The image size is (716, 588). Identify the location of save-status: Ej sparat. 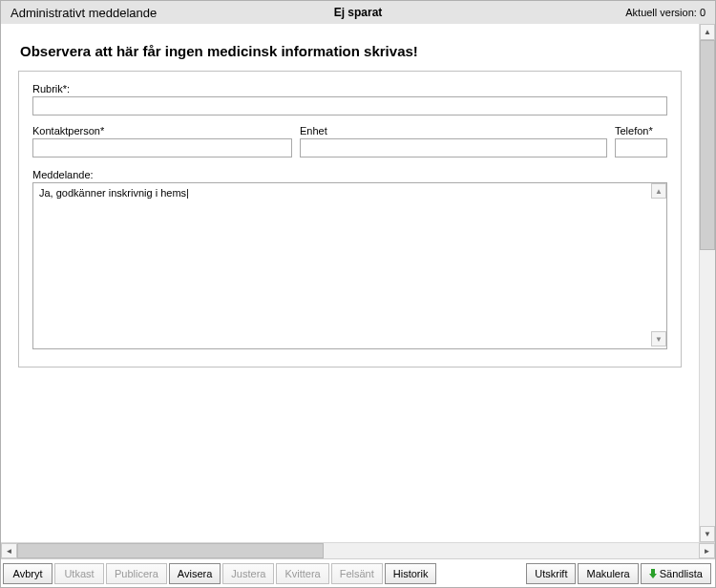
(359, 12).